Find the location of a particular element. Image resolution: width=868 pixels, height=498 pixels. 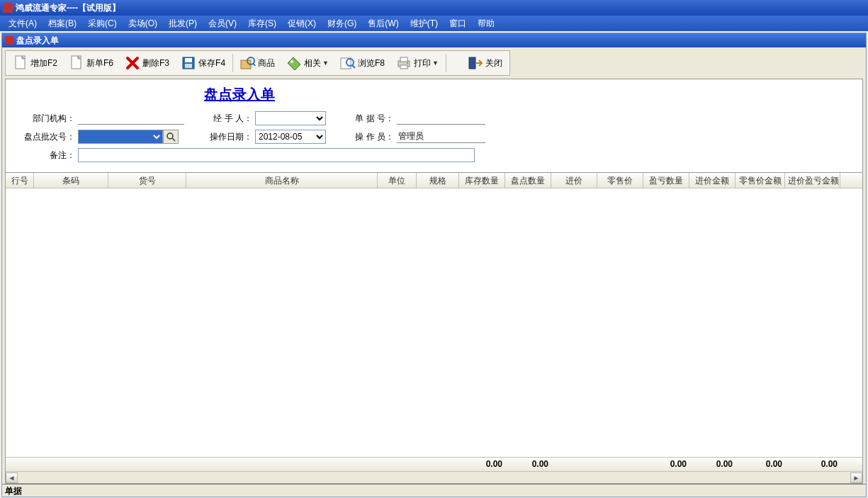

column-header: 货号 is located at coordinates (147, 180).